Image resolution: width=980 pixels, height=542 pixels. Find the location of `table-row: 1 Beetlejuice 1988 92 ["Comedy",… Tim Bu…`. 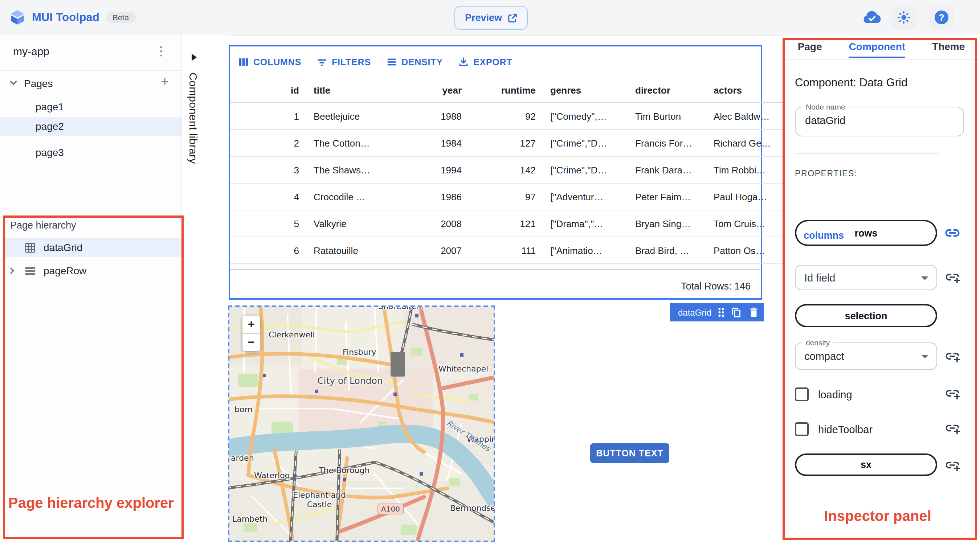

table-row: 1 Beetlejuice 1988 92 ["Comedy",… Tim Bu… is located at coordinates (523, 116).